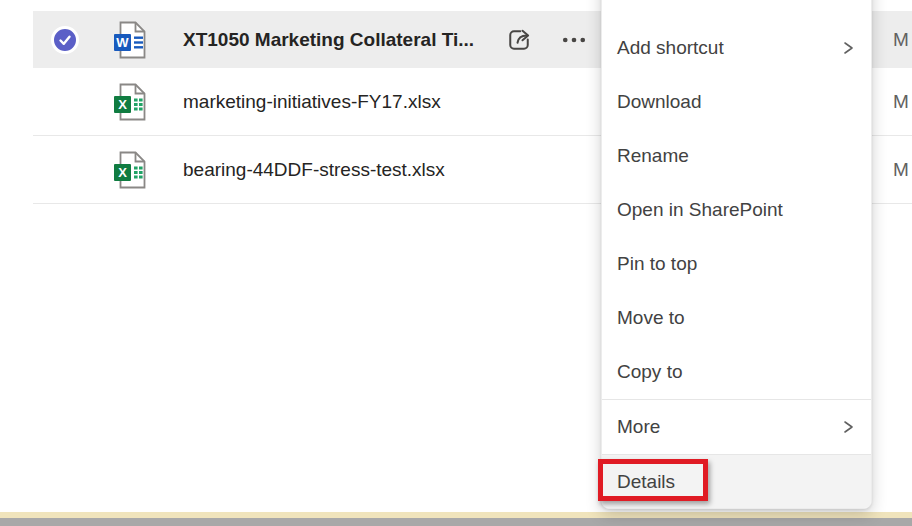 The height and width of the screenshot is (526, 912). Describe the element at coordinates (736, 482) in the screenshot. I see `menu-item-details: Details` at that location.